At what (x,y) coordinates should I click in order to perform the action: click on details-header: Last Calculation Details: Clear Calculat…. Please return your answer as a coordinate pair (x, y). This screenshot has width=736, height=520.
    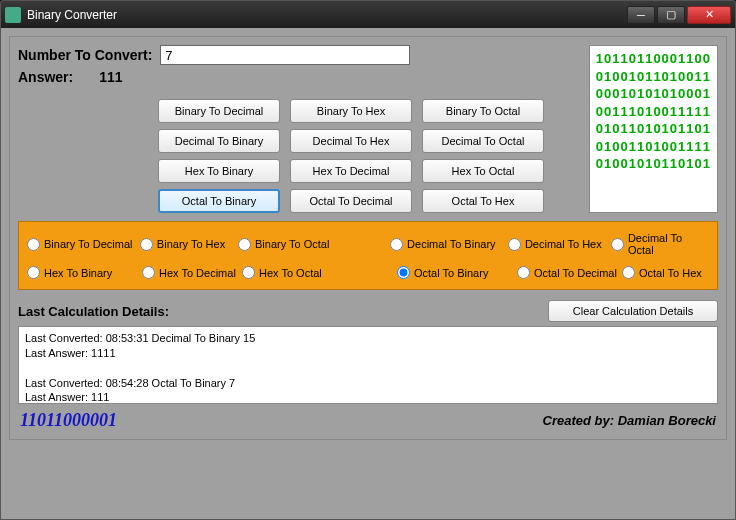
    Looking at the image, I should click on (368, 311).